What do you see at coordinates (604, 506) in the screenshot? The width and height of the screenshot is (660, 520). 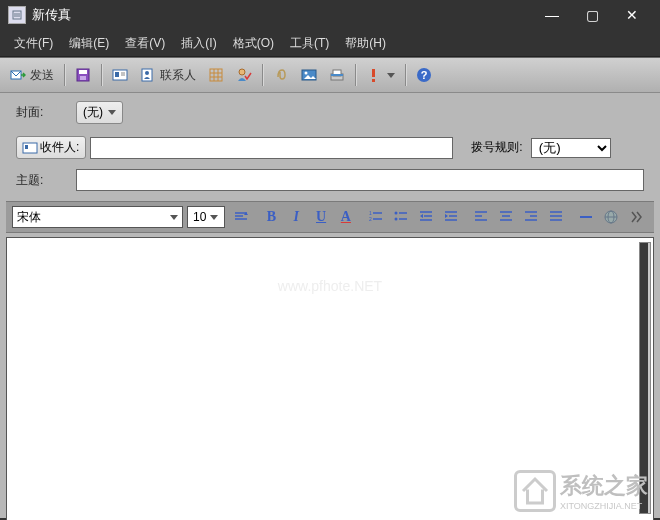 I see `watermark-url: XITONGZHIJIA.NET` at bounding box center [604, 506].